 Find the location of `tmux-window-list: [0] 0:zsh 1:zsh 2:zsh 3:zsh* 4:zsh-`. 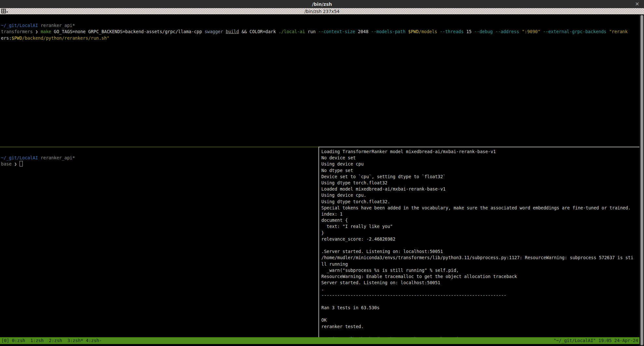

tmux-window-list: [0] 0:zsh 1:zsh 2:zsh 3:zsh* 4:zsh- is located at coordinates (51, 341).